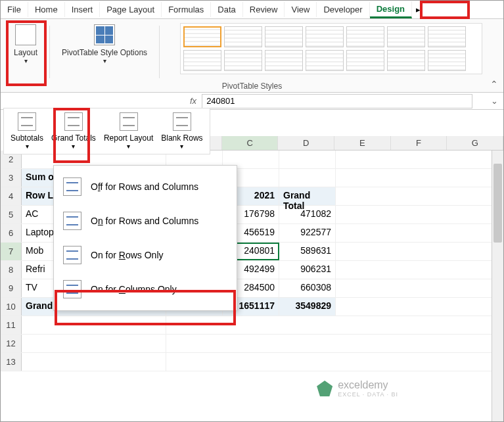 The height and width of the screenshot is (422, 504). What do you see at coordinates (145, 238) in the screenshot?
I see `grand-totals-menu: Off for Rows and Columns On for Rows and…` at bounding box center [145, 238].